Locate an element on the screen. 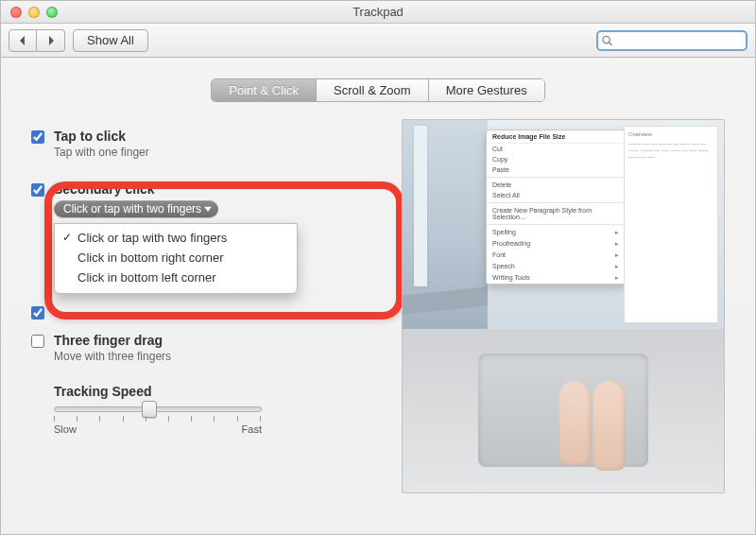  preview-fingers is located at coordinates (593, 425).